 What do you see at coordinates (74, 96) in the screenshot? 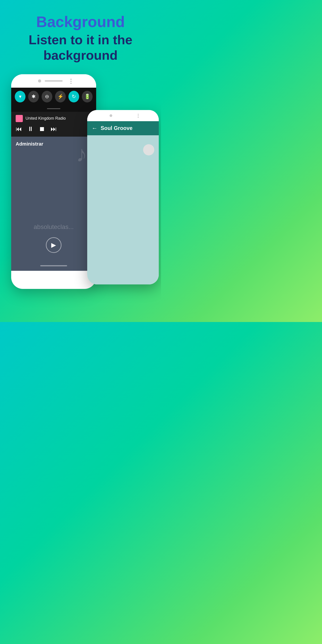
I see `sync-icon: ↻` at bounding box center [74, 96].